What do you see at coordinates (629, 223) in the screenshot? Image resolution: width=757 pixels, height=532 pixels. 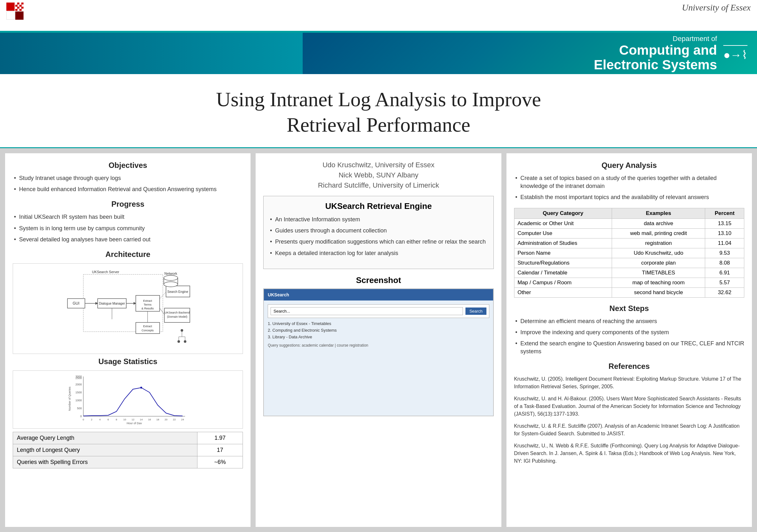 I see `query-table-row-0: Academic or Other Unitdata archive13.15` at bounding box center [629, 223].